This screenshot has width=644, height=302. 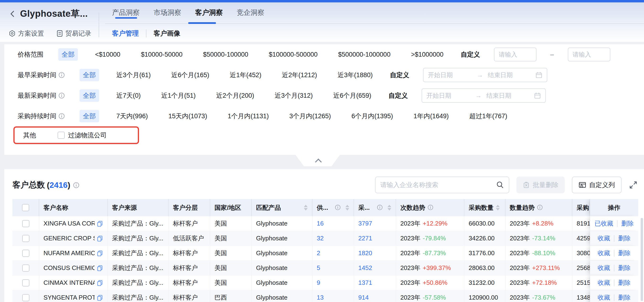 I want to click on filter-option: 6个月内(1395), so click(x=372, y=116).